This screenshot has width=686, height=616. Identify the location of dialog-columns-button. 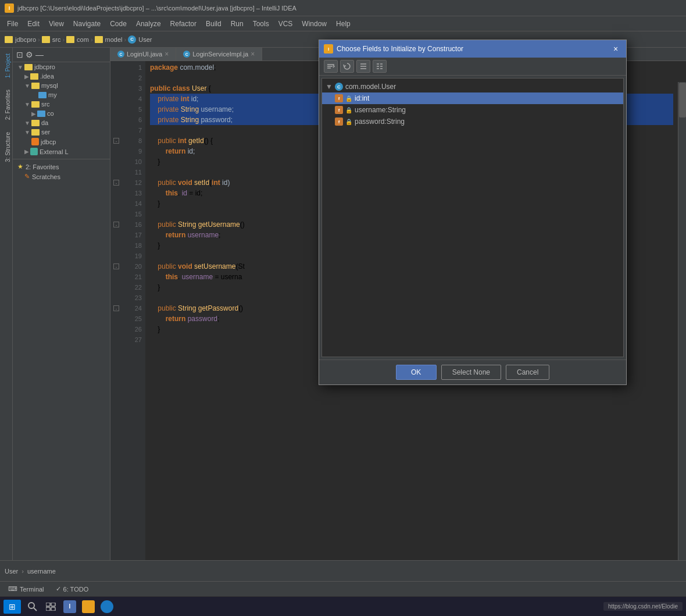
(380, 66).